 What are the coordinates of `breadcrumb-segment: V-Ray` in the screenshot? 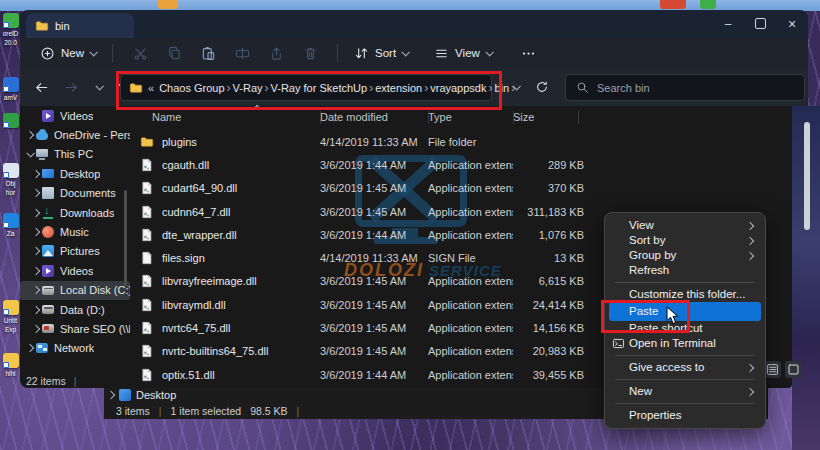 It's located at (248, 88).